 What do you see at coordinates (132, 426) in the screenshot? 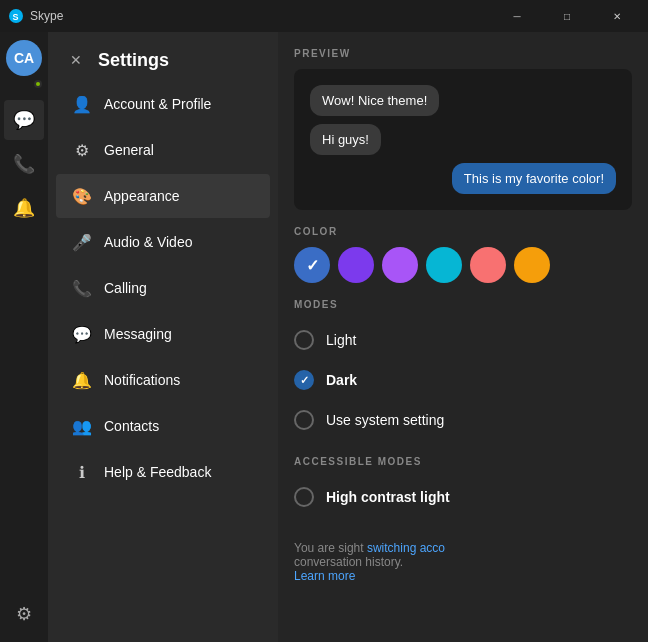
I see `settings-nav-label: Contacts` at bounding box center [132, 426].